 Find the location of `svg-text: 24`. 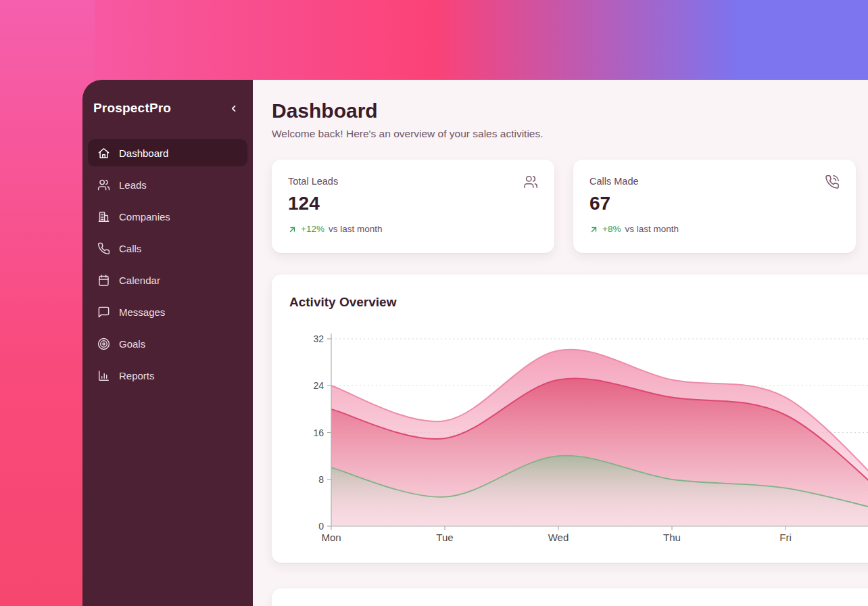

svg-text: 24 is located at coordinates (318, 386).